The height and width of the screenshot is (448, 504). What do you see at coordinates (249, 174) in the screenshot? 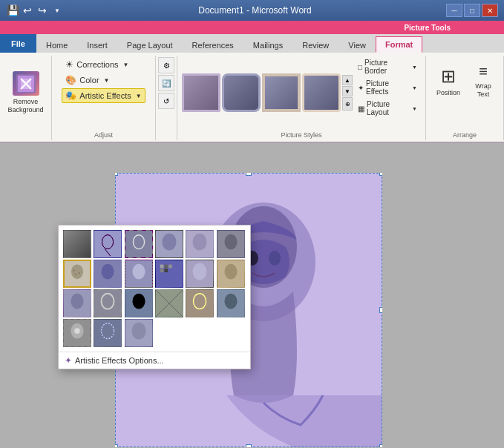
I see `handle-top-center` at bounding box center [249, 174].